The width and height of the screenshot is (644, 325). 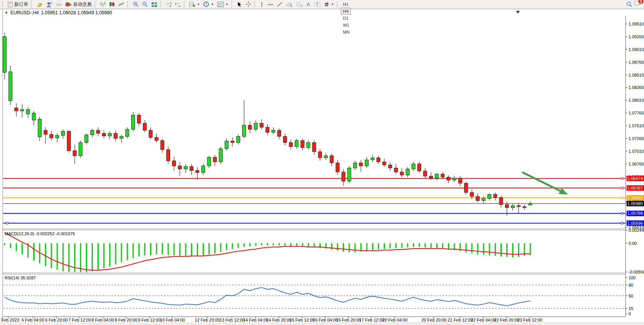 I want to click on rsi-line, so click(x=268, y=296).